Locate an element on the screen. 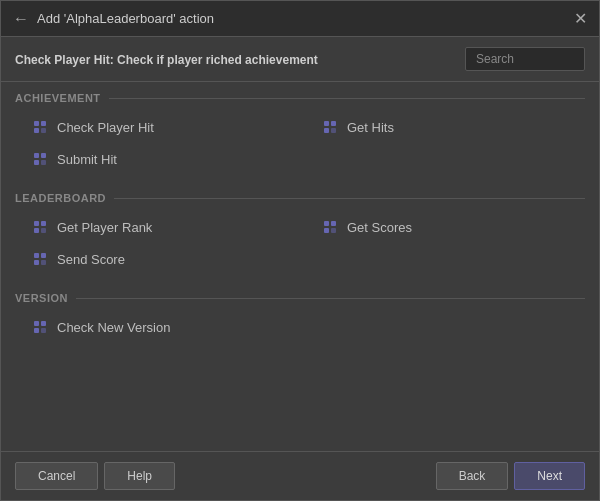  next-button: Next is located at coordinates (550, 476).